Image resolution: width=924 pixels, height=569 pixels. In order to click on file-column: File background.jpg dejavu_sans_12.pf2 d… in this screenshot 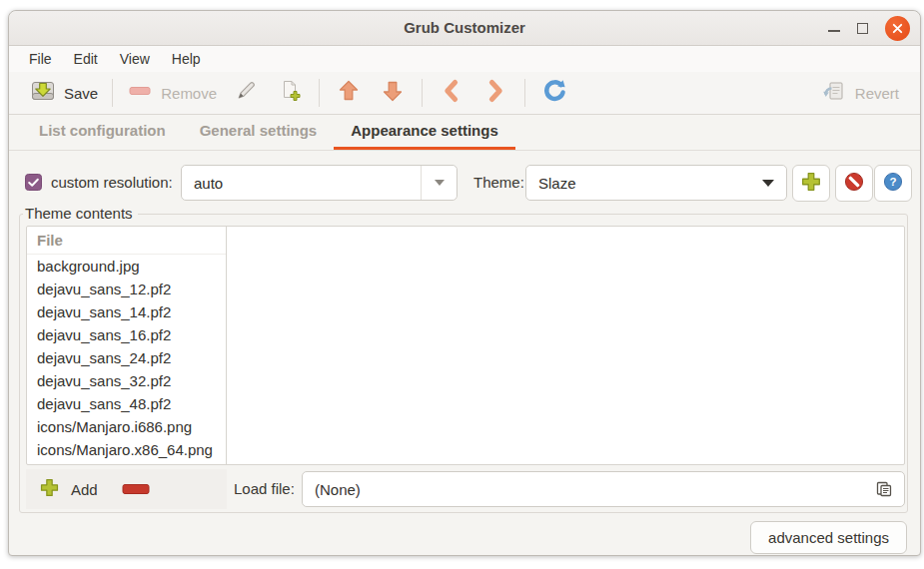, I will do `click(127, 345)`.